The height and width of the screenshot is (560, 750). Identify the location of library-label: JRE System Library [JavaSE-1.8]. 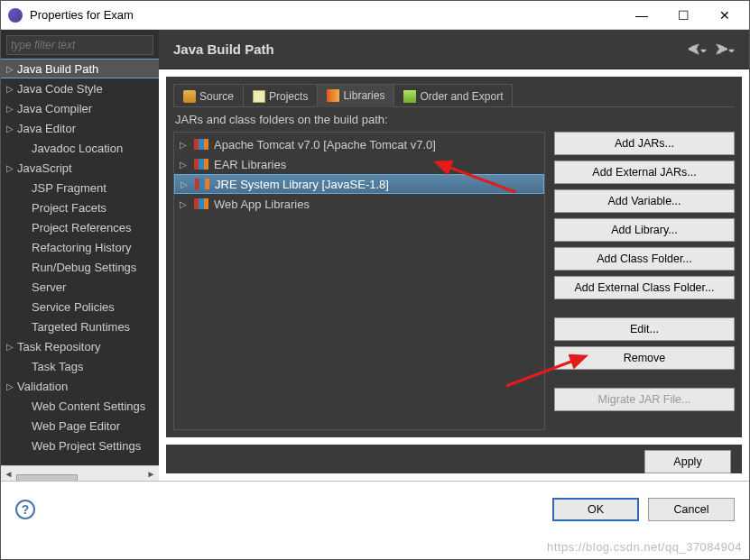
(301, 184).